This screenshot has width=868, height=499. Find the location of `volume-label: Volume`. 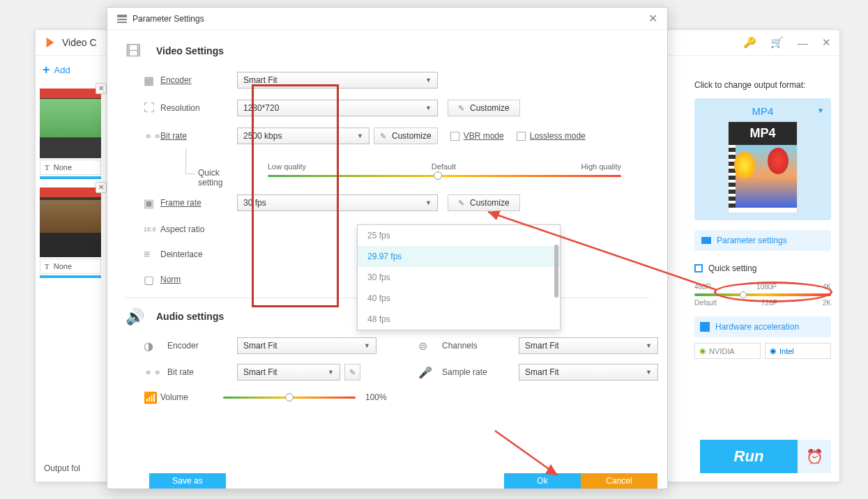

volume-label: Volume is located at coordinates (192, 397).